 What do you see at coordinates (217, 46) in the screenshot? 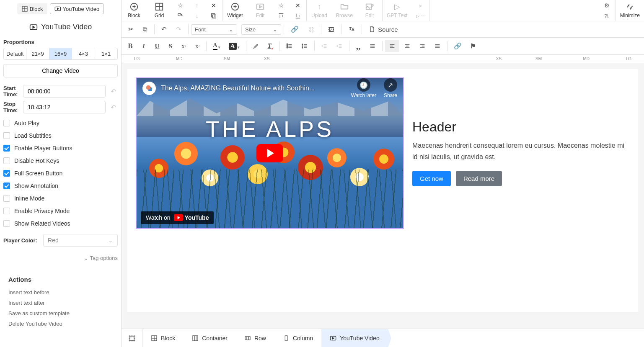
I see `text-color-button: A` at bounding box center [217, 46].